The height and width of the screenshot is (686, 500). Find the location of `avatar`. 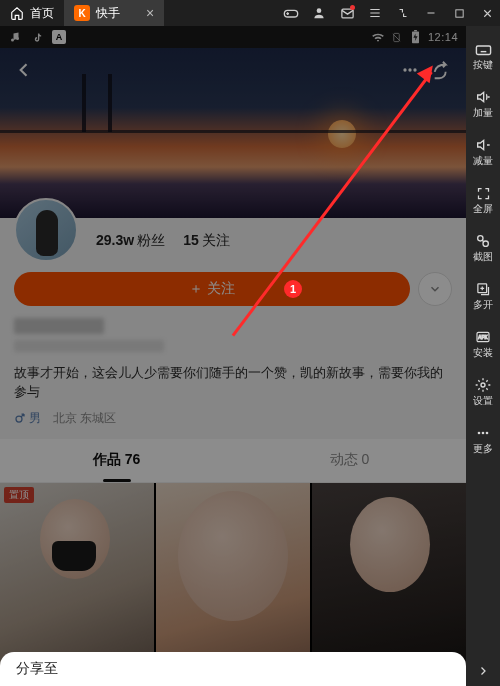

avatar is located at coordinates (46, 230).